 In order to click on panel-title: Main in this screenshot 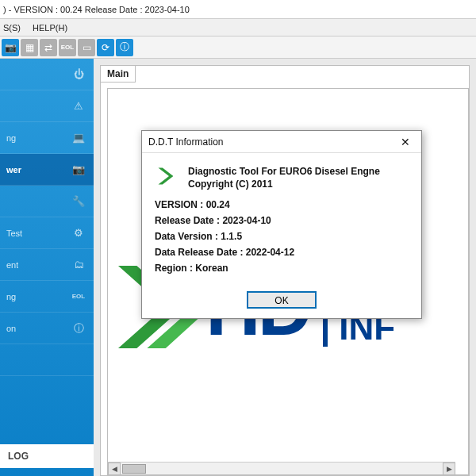, I will do `click(118, 75)`.